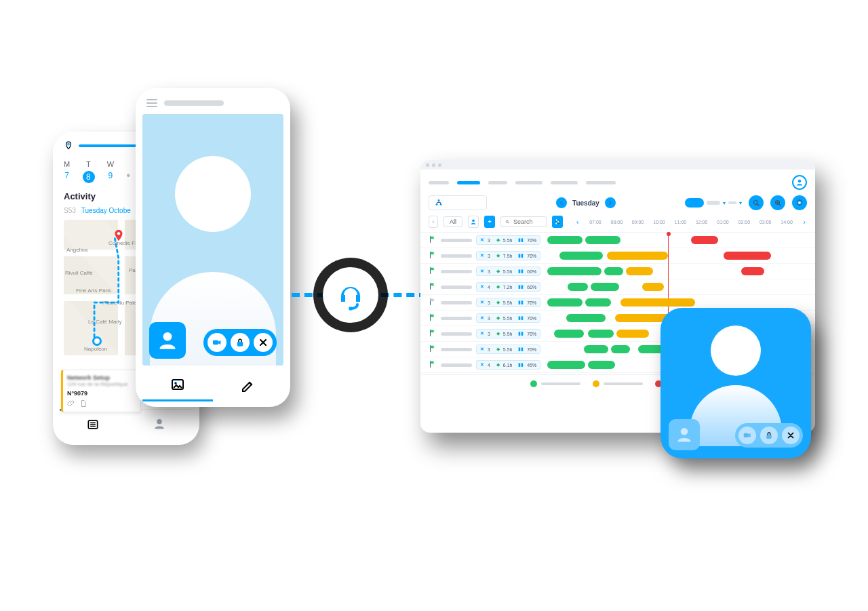 The width and height of the screenshot is (868, 611). What do you see at coordinates (469, 183) in the screenshot?
I see `nav-item-active` at bounding box center [469, 183].